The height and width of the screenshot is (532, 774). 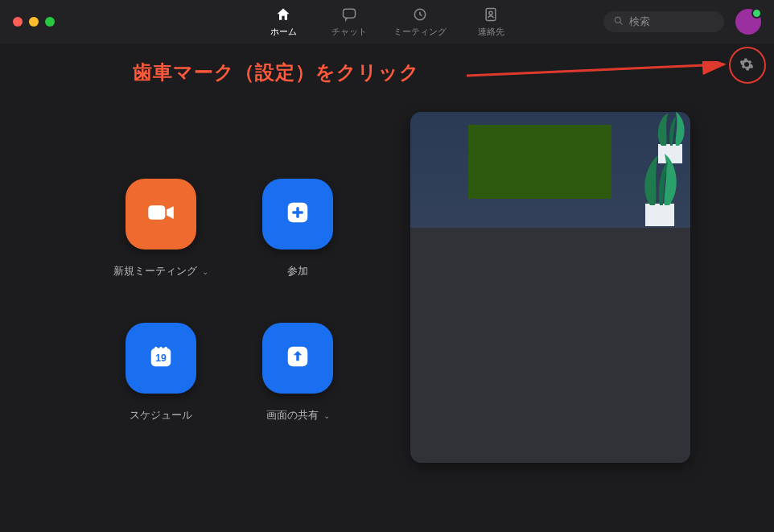 What do you see at coordinates (550, 170) in the screenshot?
I see `panel-hero-image` at bounding box center [550, 170].